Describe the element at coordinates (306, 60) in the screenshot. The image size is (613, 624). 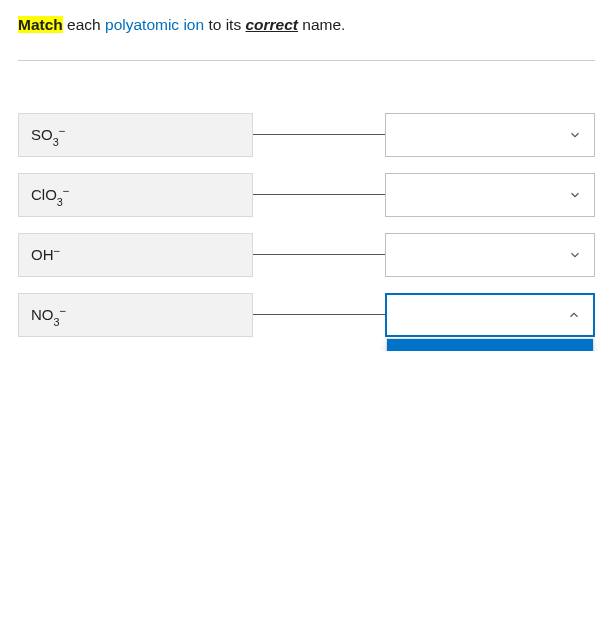
I see `divider` at that location.